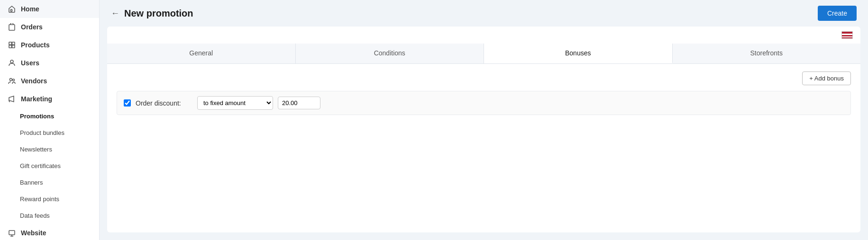 Image resolution: width=868 pixels, height=240 pixels. Describe the element at coordinates (49, 81) in the screenshot. I see `sidebar-item-vendors: Vendors` at that location.